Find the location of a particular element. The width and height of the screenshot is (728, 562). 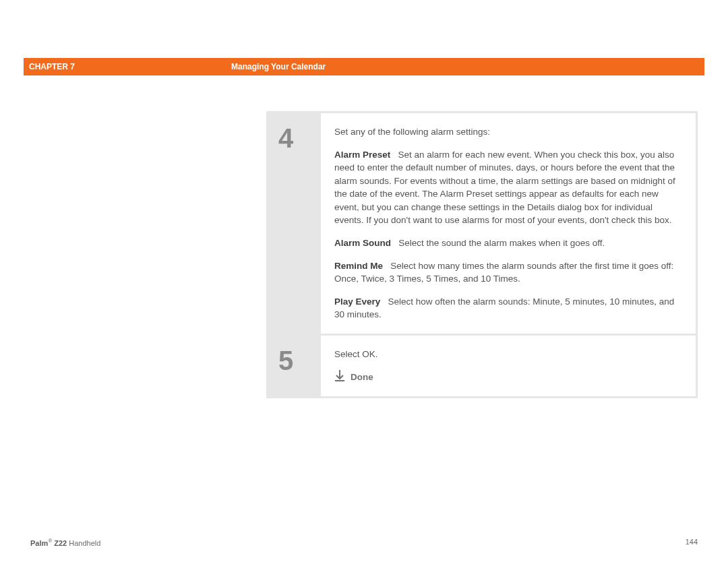

setting-item: Alarm Preset Set an alarm for each new e… is located at coordinates (508, 187).